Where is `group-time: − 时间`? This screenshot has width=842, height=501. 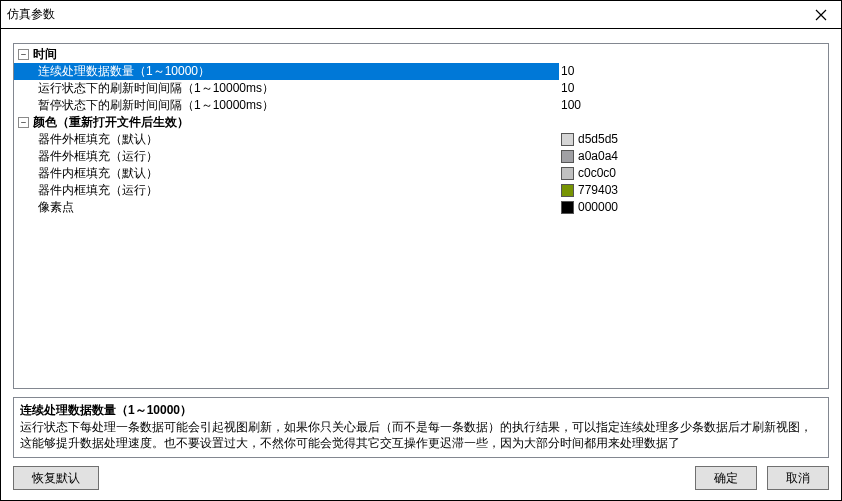 group-time: − 时间 is located at coordinates (421, 54).